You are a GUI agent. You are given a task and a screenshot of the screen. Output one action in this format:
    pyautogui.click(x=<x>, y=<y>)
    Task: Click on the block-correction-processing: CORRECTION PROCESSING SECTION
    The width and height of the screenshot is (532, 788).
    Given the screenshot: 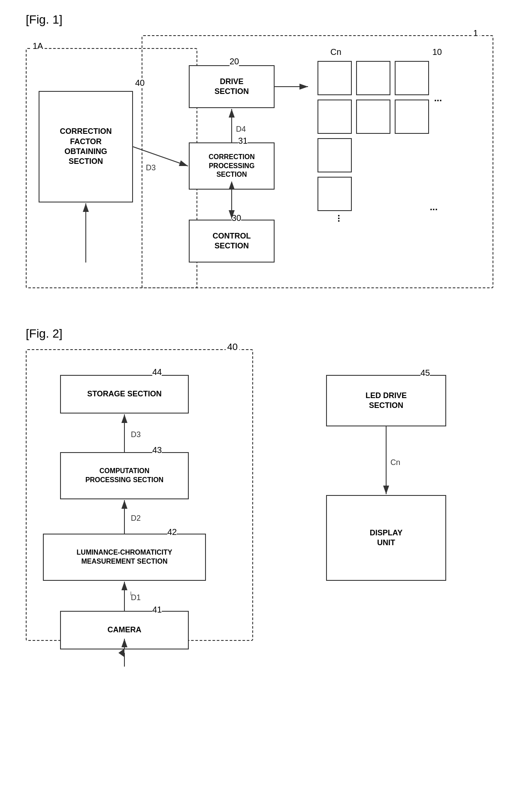 What is the action you would take?
    pyautogui.click(x=232, y=166)
    